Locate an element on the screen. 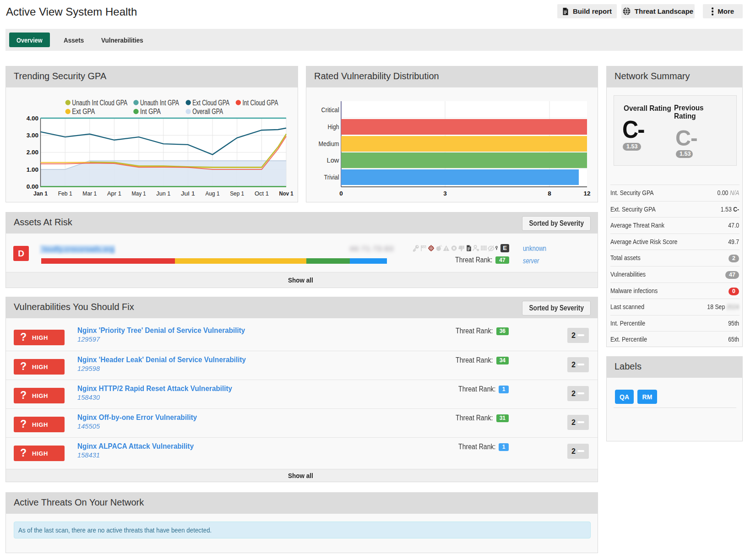 This screenshot has height=560, width=745. svg-text: Ext GPA is located at coordinates (83, 112).